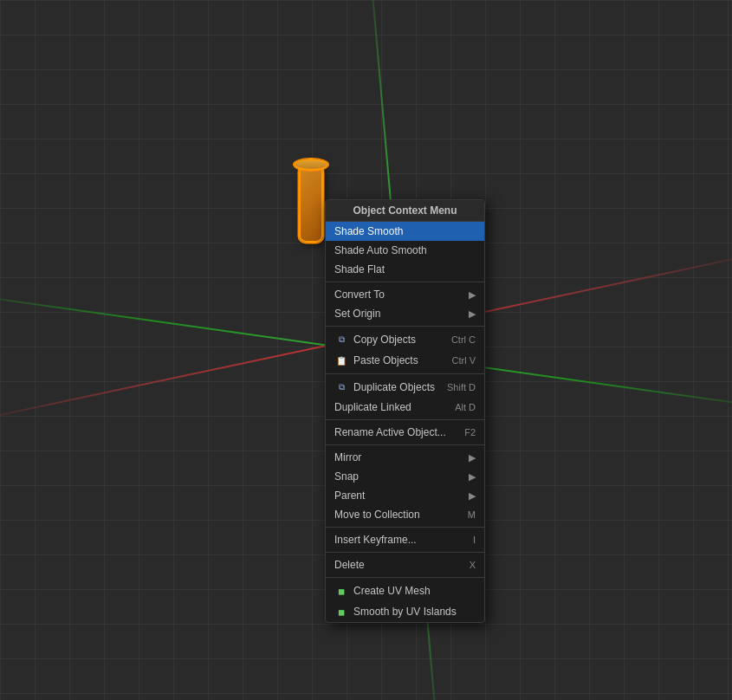 This screenshot has width=732, height=700. I want to click on menu-item-paste-objects: 📋 Paste Objects Ctrl V, so click(405, 360).